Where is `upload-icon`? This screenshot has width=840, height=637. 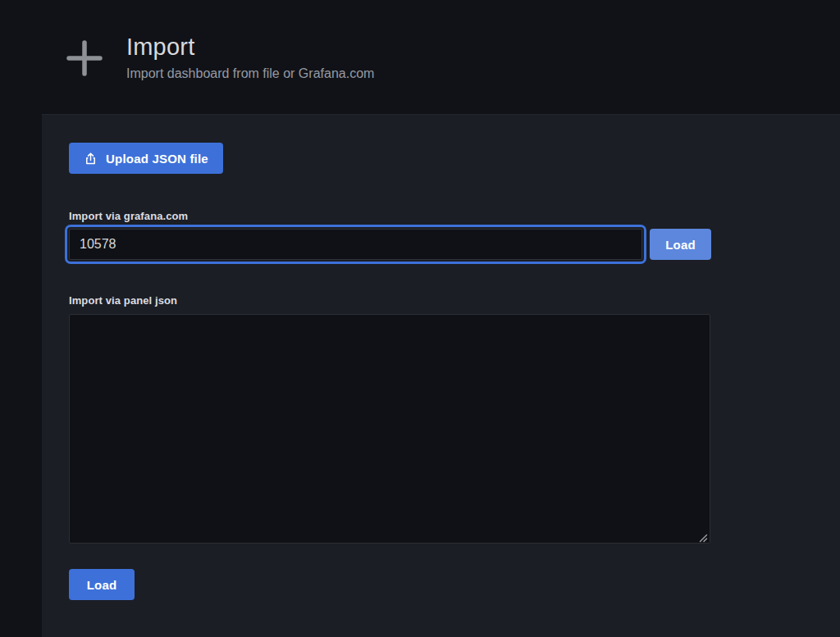
upload-icon is located at coordinates (90, 159).